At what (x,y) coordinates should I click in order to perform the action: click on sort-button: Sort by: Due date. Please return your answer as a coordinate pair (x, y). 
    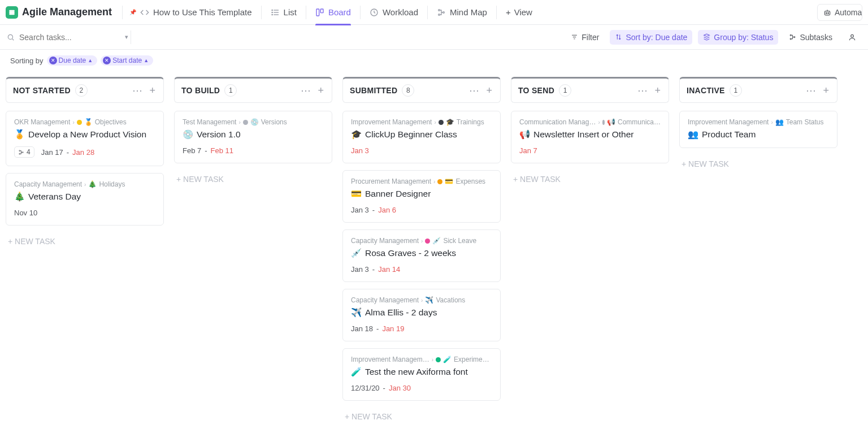
    Looking at the image, I should click on (651, 37).